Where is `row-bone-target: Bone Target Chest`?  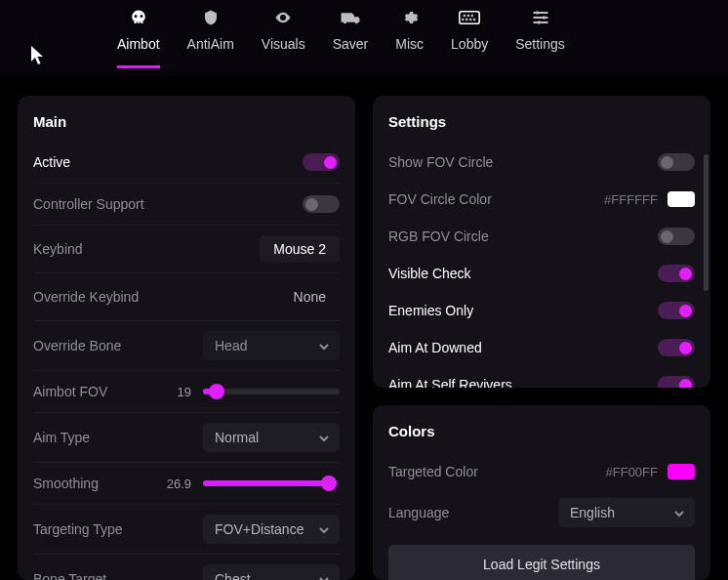
row-bone-target: Bone Target Chest is located at coordinates (186, 568).